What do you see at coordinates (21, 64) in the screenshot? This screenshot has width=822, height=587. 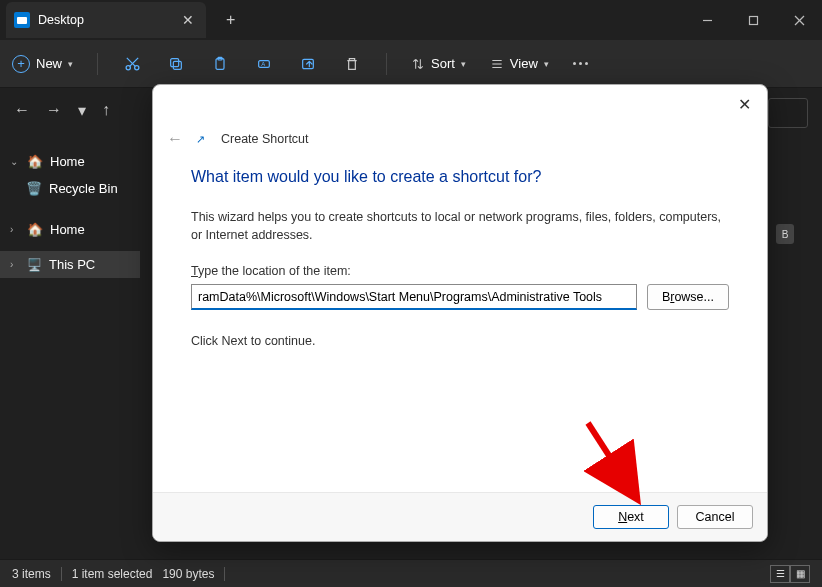 I see `plus-icon: +` at bounding box center [21, 64].